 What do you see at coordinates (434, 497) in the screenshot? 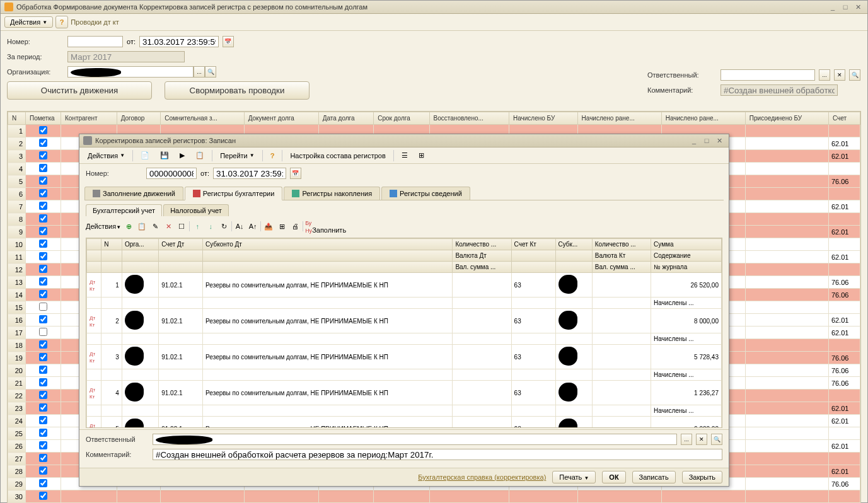
I see `table-row: 30` at bounding box center [434, 497].